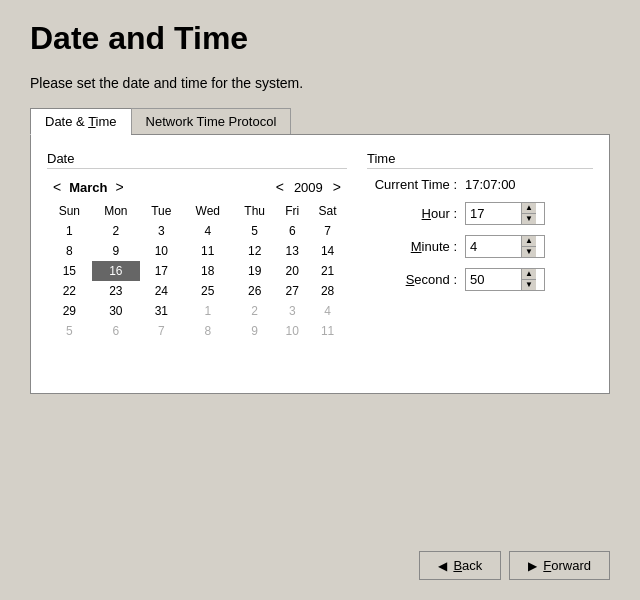 The width and height of the screenshot is (640, 600). Describe the element at coordinates (70, 291) in the screenshot. I see `calendar-day: 22` at that location.